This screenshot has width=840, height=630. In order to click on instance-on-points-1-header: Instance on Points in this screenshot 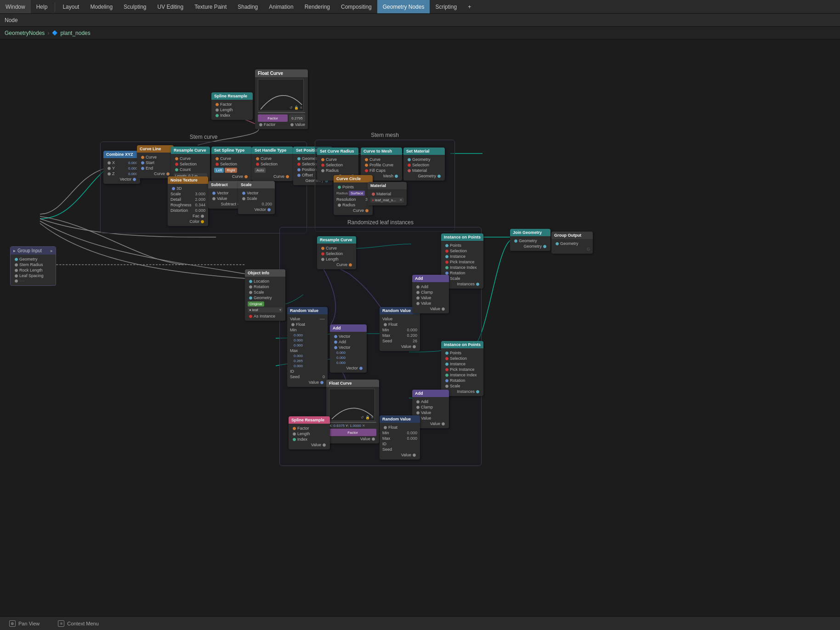, I will do `click(462, 237)`.